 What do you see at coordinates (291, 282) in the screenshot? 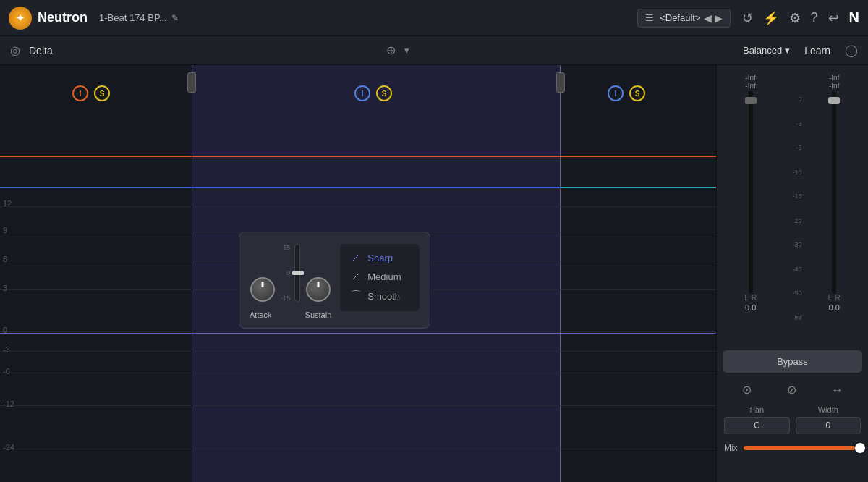
I see `knob-row: 15 0 -15 Attack` at bounding box center [291, 282].